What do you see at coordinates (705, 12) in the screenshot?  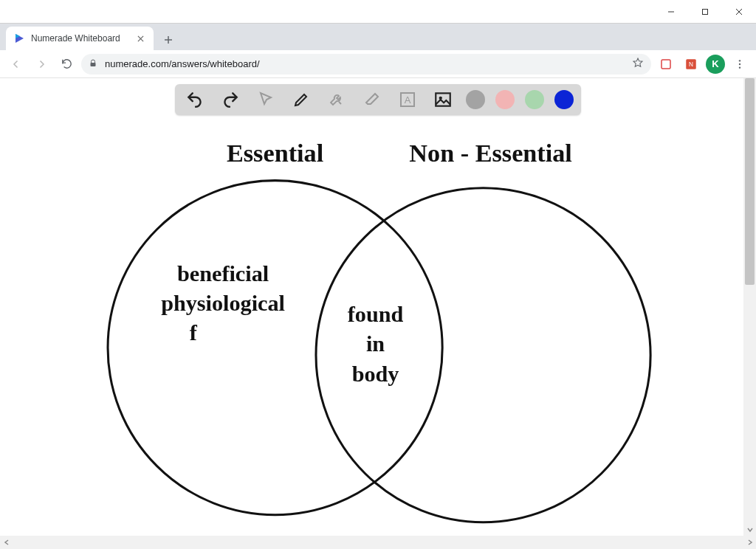 I see `maximize-icon` at bounding box center [705, 12].